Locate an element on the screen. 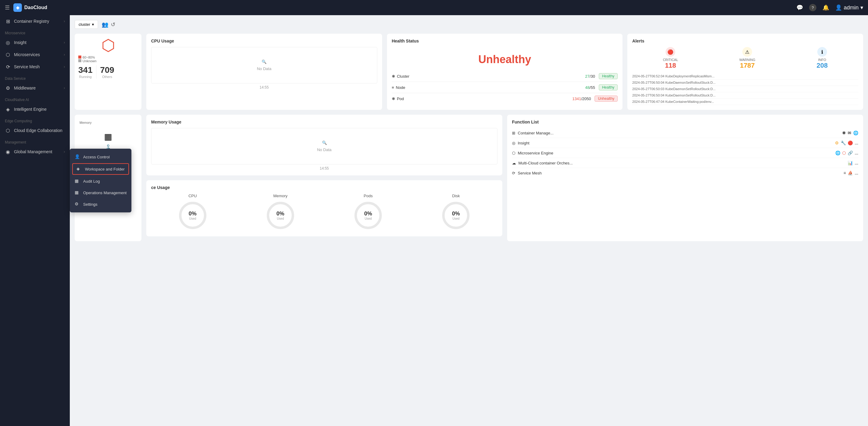 Image resolution: width=868 pixels, height=426 pixels. hex-decoration: ⬡ is located at coordinates (108, 45).